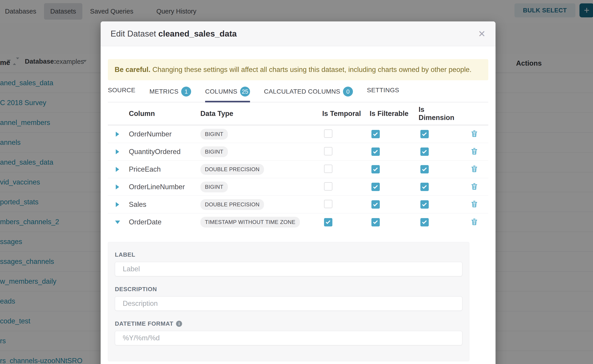  Describe the element at coordinates (298, 222) in the screenshot. I see `column-row-OrderDate: OrderDateTIMESTAMP WITHOUT TIME ZONE` at that location.